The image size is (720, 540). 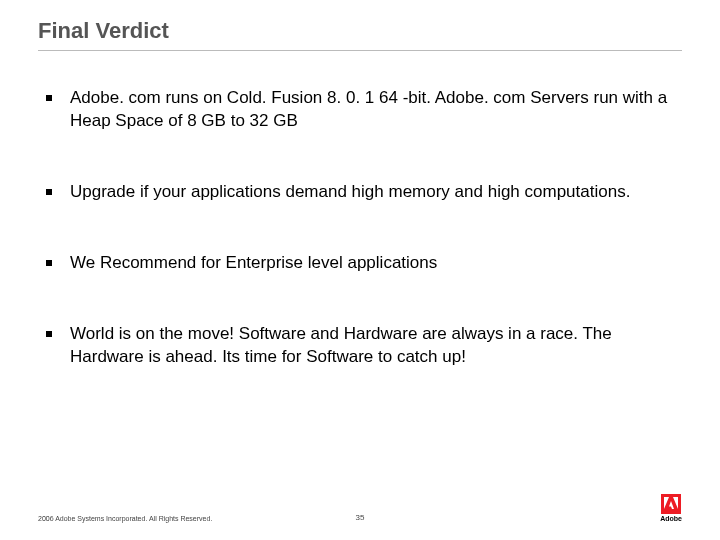 What do you see at coordinates (360, 518) in the screenshot?
I see `page-number: 35` at bounding box center [360, 518].